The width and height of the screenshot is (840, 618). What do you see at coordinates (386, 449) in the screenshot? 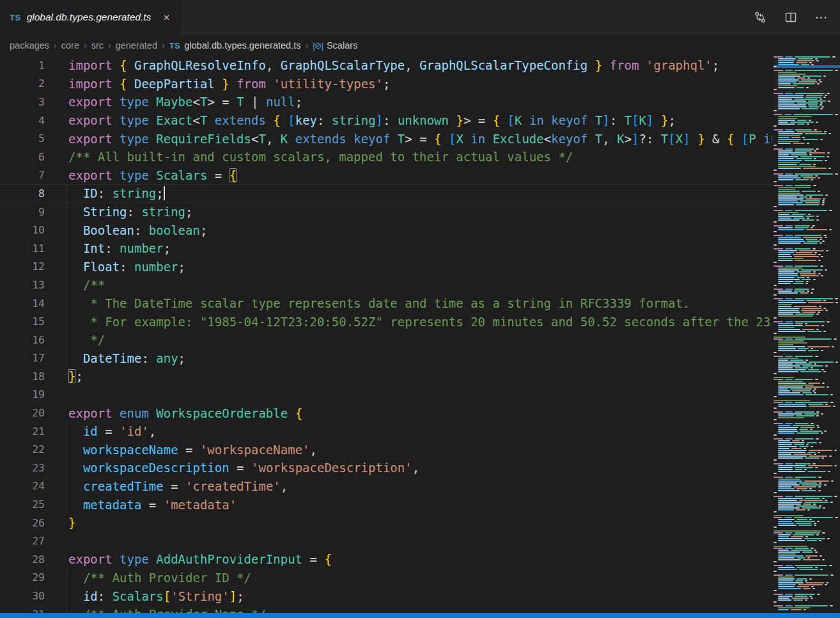
I see `code-line: 22 workspaceName = 'workspaceName',` at bounding box center [386, 449].